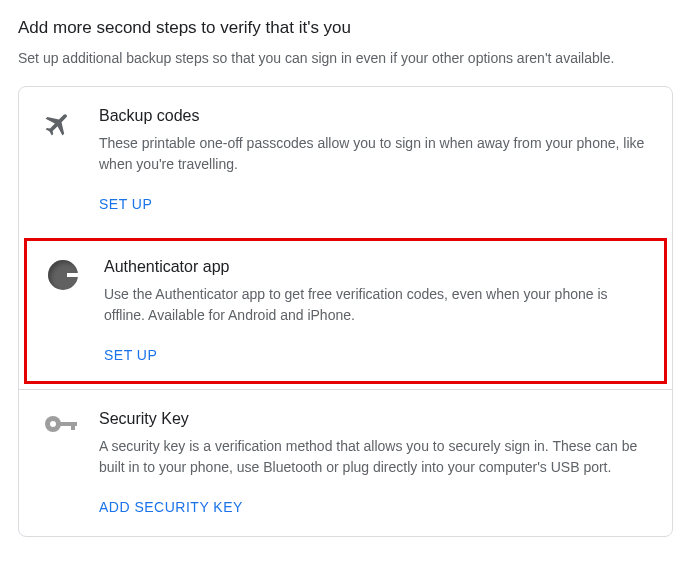  Describe the element at coordinates (374, 267) in the screenshot. I see `authenticator-title: Authenticator app` at that location.